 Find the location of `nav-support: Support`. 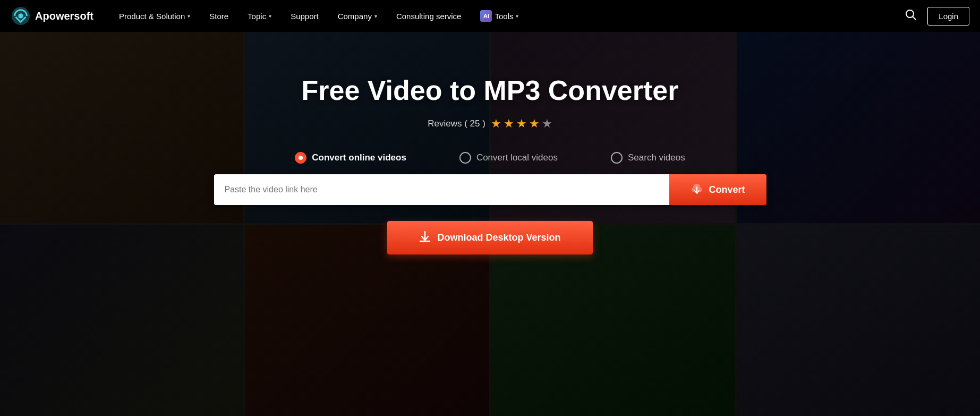

nav-support: Support is located at coordinates (305, 16).